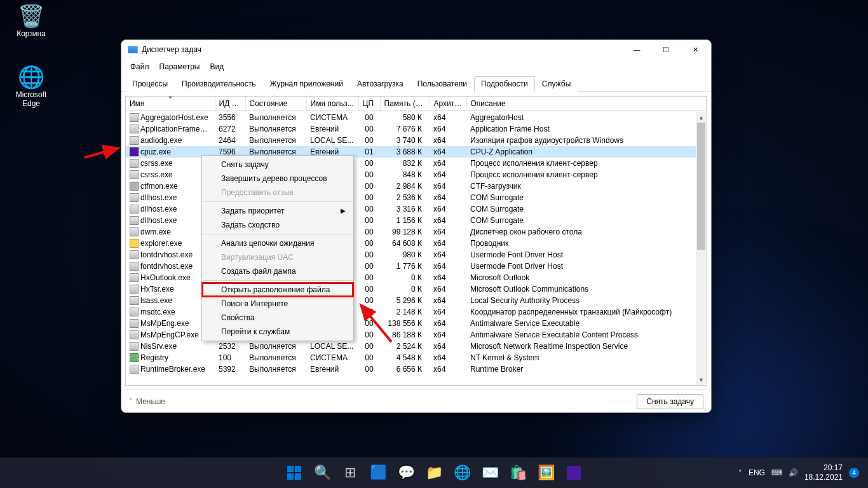 This screenshot has height=488, width=868. Describe the element at coordinates (448, 104) in the screenshot. I see `col-header: Архите...` at that location.